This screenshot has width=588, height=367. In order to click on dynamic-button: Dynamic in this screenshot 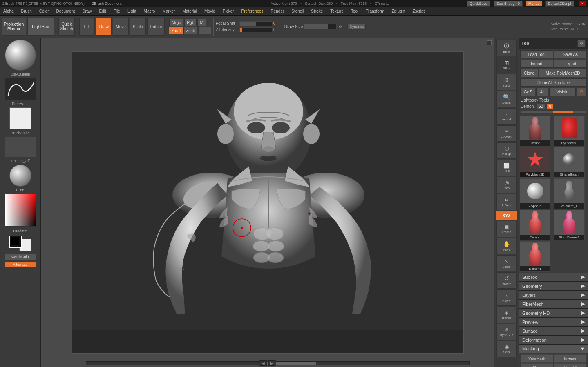, I will do `click(356, 27)`.